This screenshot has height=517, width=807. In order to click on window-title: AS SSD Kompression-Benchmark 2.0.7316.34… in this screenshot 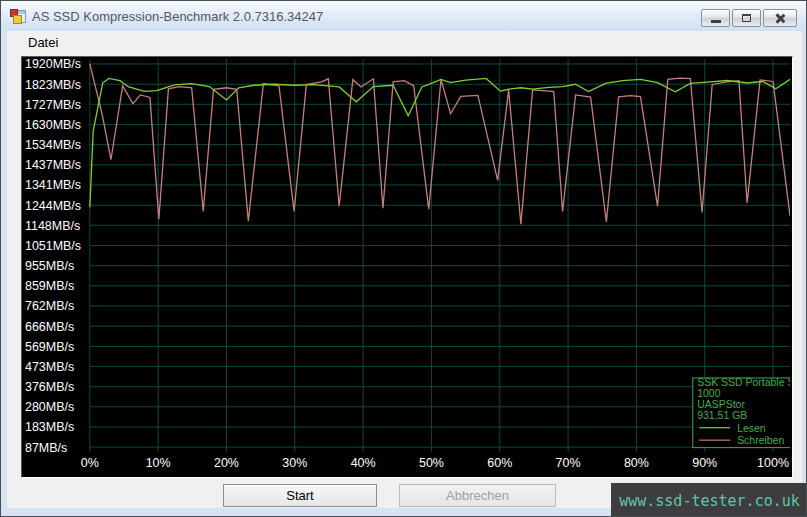, I will do `click(178, 16)`.